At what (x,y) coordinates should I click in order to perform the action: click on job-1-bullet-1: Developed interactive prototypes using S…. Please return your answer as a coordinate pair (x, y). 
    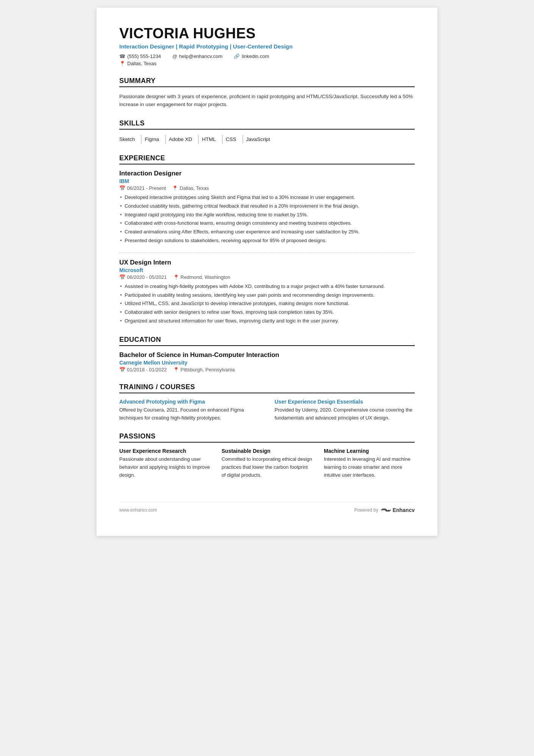
    Looking at the image, I should click on (267, 198).